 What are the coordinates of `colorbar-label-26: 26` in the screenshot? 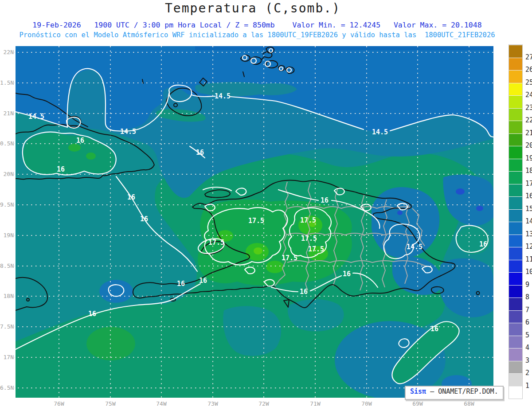 It's located at (528, 70).